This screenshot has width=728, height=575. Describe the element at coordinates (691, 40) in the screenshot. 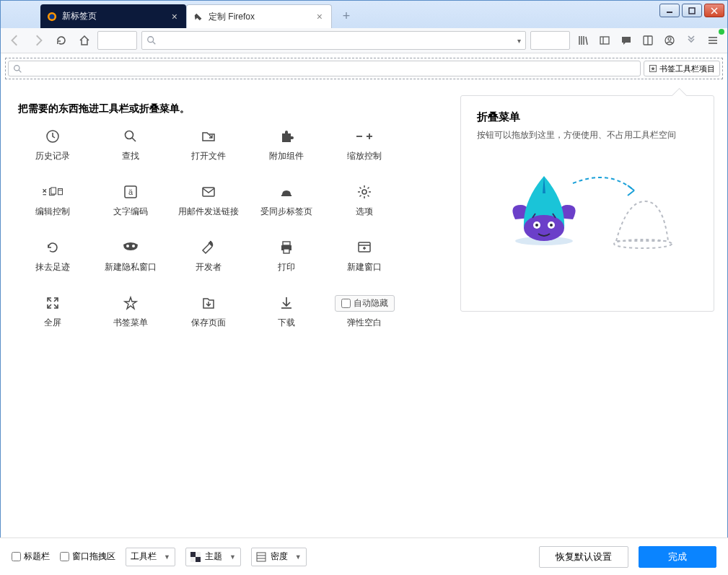

I see `overflow-icon` at that location.